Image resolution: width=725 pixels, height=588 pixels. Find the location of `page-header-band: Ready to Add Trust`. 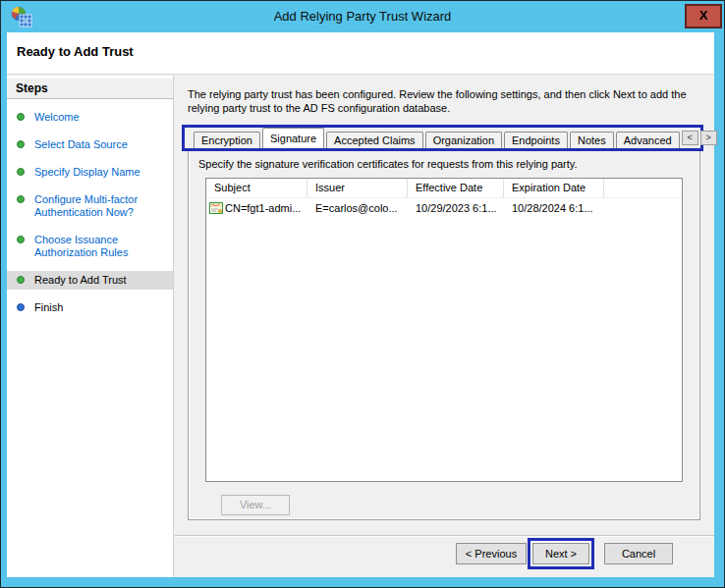

page-header-band: Ready to Add Trust is located at coordinates (361, 53).